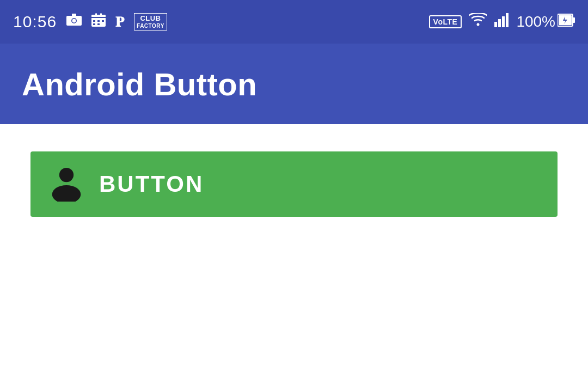 This screenshot has width=588, height=365. What do you see at coordinates (566, 22) in the screenshot?
I see `battery-icon` at bounding box center [566, 22].